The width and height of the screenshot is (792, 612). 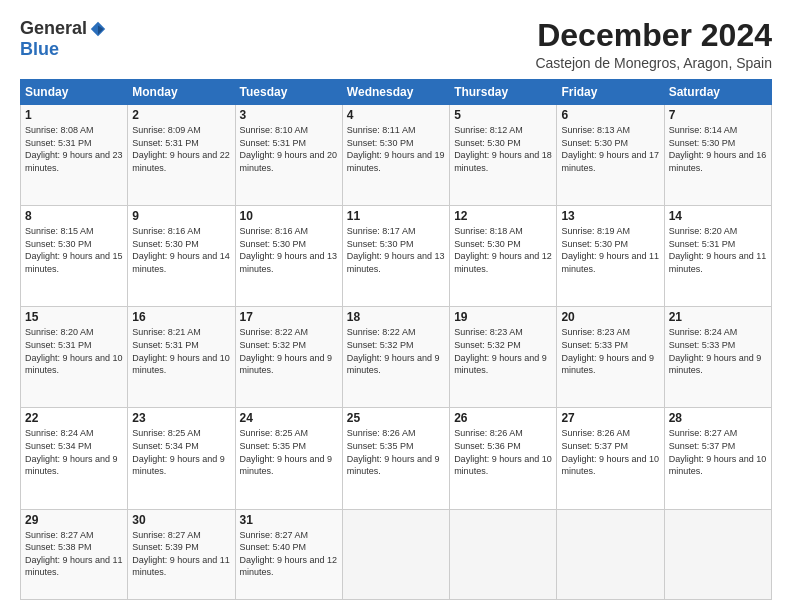 I want to click on calendar-cell: 24 Sunrise: 8:25 AMSunset: 5:35 PMDaylig…, so click(x=288, y=458).